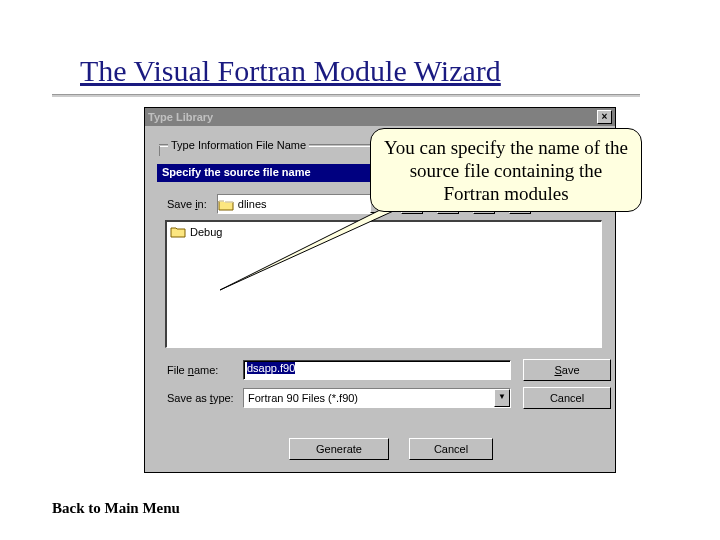  I want to click on slide-title: The Visual Fortran Module Wizard, so click(290, 71).